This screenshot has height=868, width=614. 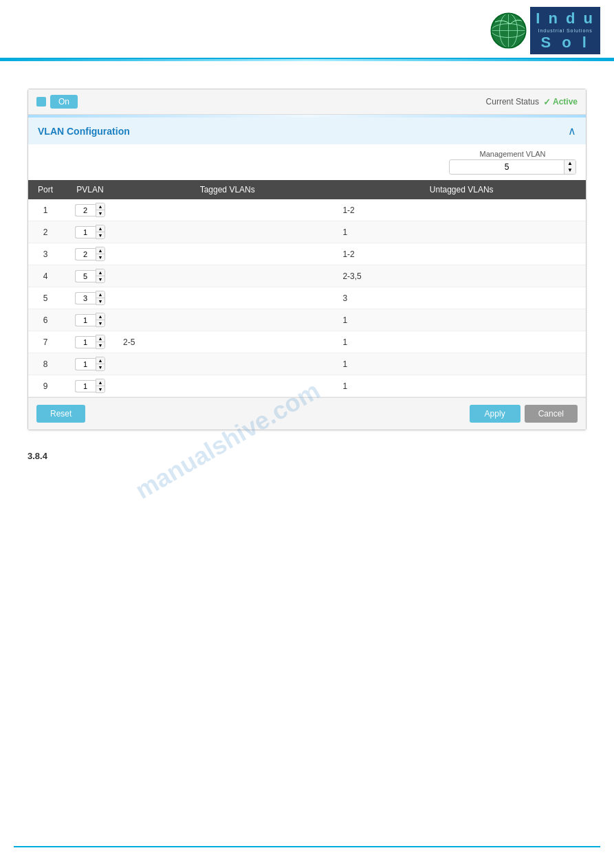 What do you see at coordinates (461, 254) in the screenshot?
I see `untagged-cell: 1-2` at bounding box center [461, 254].